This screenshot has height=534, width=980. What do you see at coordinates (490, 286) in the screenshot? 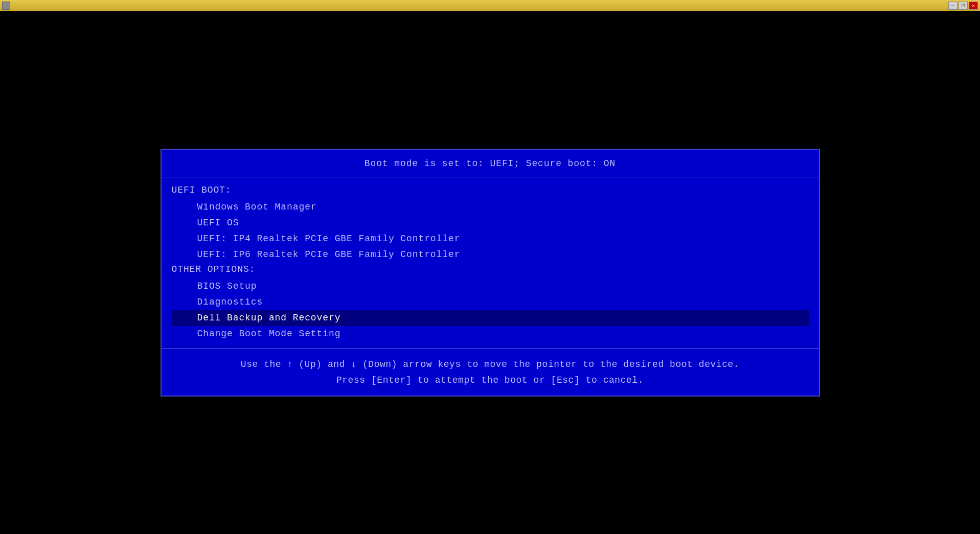
I see `list-item: BIOS Setup` at bounding box center [490, 286].